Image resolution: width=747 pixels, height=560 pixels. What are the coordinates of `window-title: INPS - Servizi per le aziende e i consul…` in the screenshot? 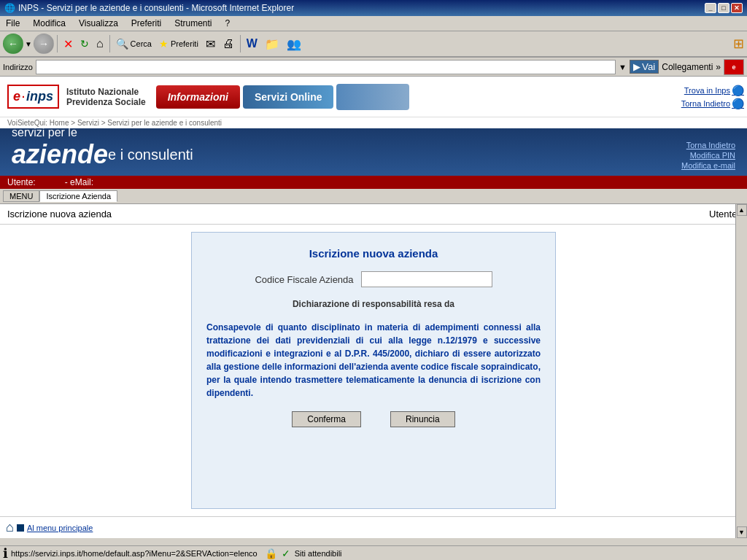 It's located at (156, 8).